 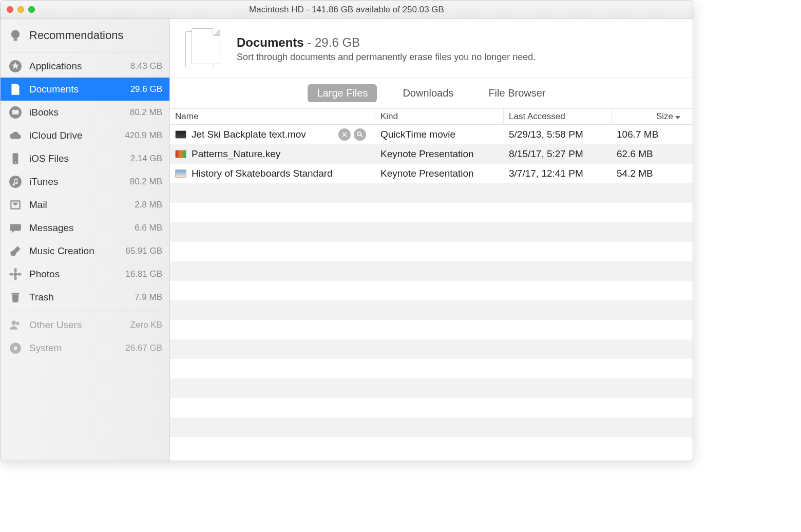 What do you see at coordinates (70, 182) in the screenshot?
I see `sidebar-item-label: iTunes` at bounding box center [70, 182].